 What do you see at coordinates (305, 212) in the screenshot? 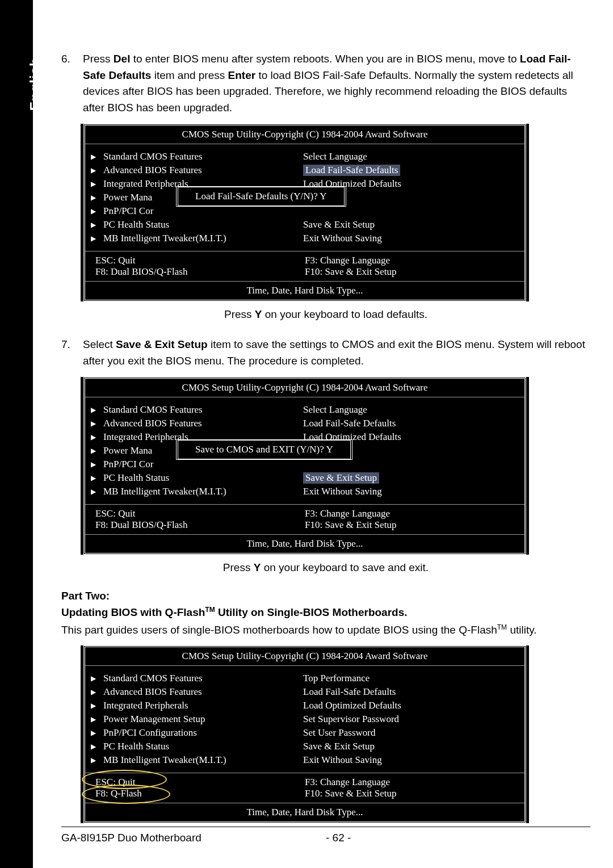
I see `bios-screenshot-1: CMOS Setup Utility-Copyright (C) 1984-20…` at bounding box center [305, 212].